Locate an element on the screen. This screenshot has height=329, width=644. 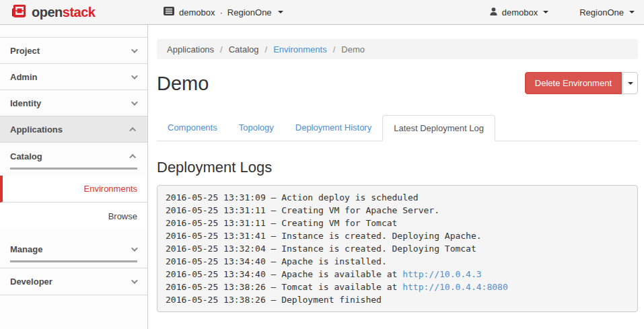
log-entry: 2016-05-25 13:34:40 — Apache is availabl… is located at coordinates (397, 275).